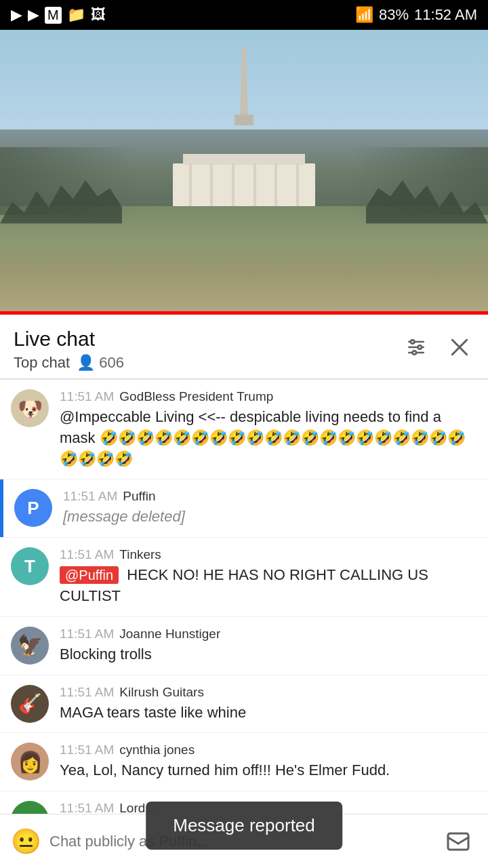 The height and width of the screenshot is (868, 488). Describe the element at coordinates (244, 762) in the screenshot. I see `chat-message: 👩 11:51 AM cynthia jones Yea, Lol, Nancy…` at that location.